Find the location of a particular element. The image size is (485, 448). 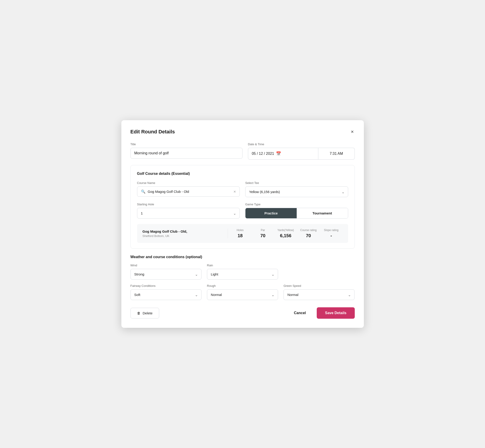

yards-value: 6,156 is located at coordinates (286, 236).